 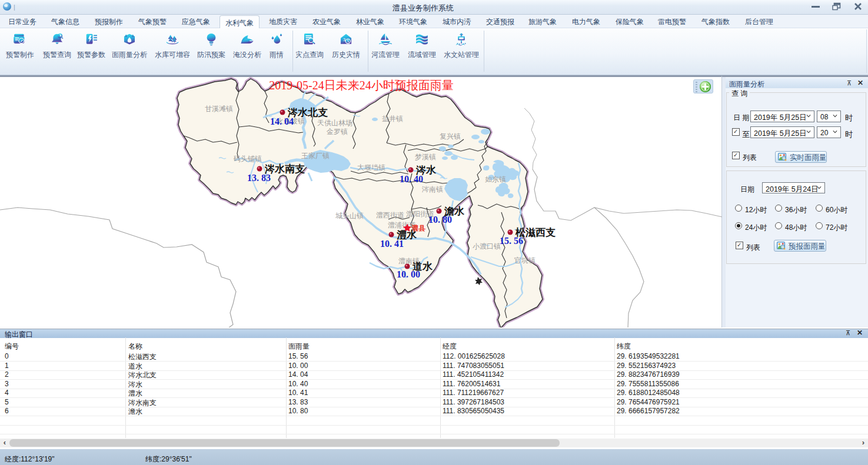 What do you see at coordinates (390, 215) in the screenshot?
I see `svg-text: 澧西街道` at bounding box center [390, 215].